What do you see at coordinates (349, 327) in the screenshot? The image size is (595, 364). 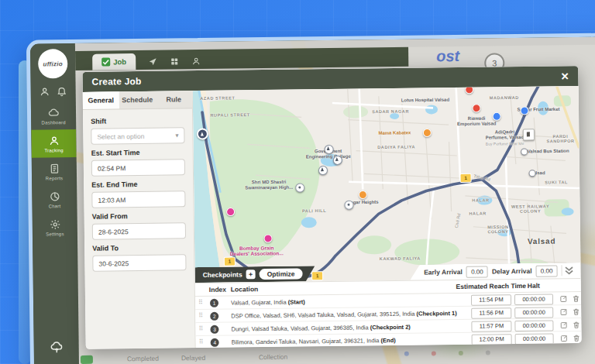 I see `location-text: Dungri, Valsad Taluka, Valsad, Gujarat, …` at bounding box center [349, 327].